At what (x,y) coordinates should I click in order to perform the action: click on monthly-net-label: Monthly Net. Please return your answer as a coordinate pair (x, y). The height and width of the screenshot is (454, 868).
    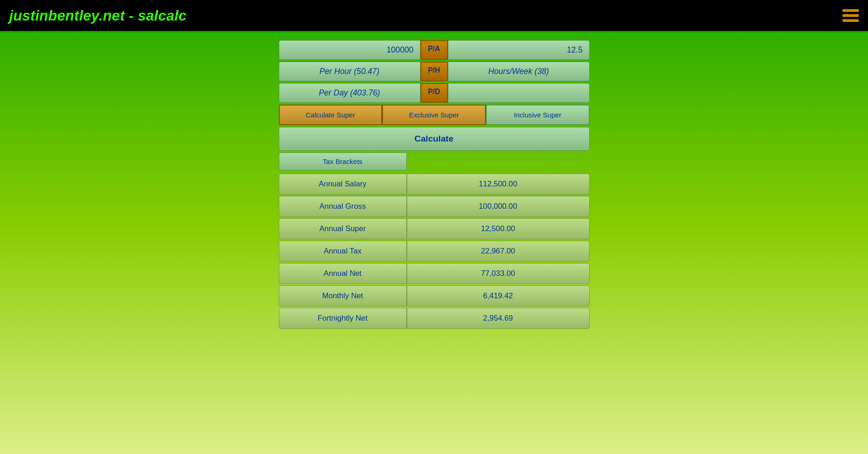
    Looking at the image, I should click on (343, 296).